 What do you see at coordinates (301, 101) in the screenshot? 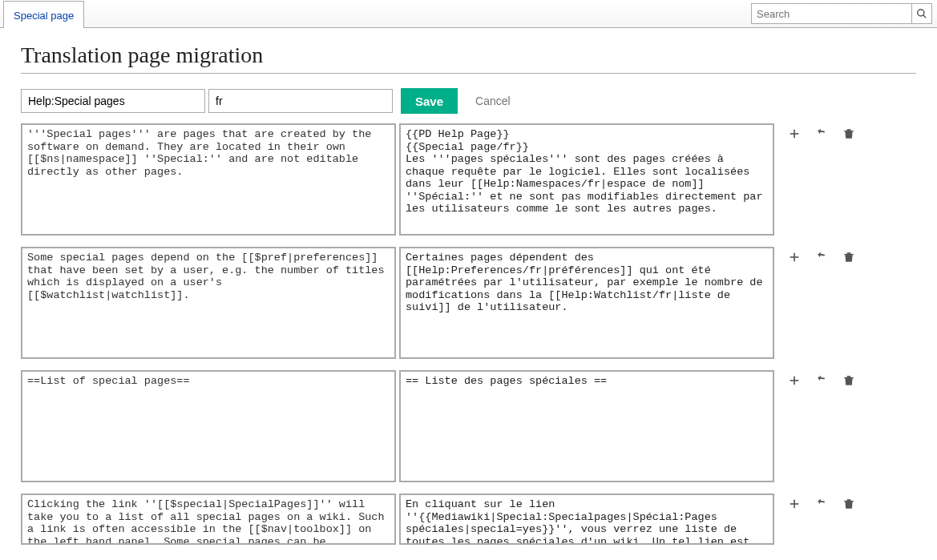
I see `language-input` at bounding box center [301, 101].